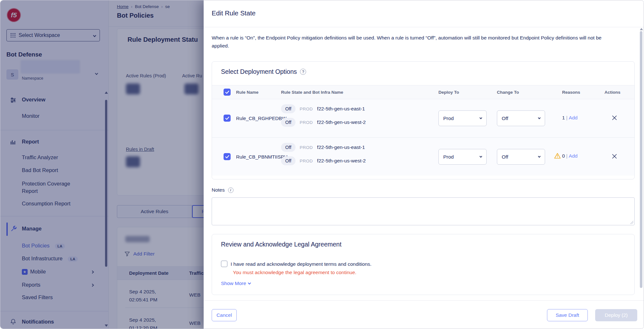 The width and height of the screenshot is (644, 329). What do you see at coordinates (262, 157) in the screenshot?
I see `rule-name: Rule_CB_PBNMTIISPU` at bounding box center [262, 157].